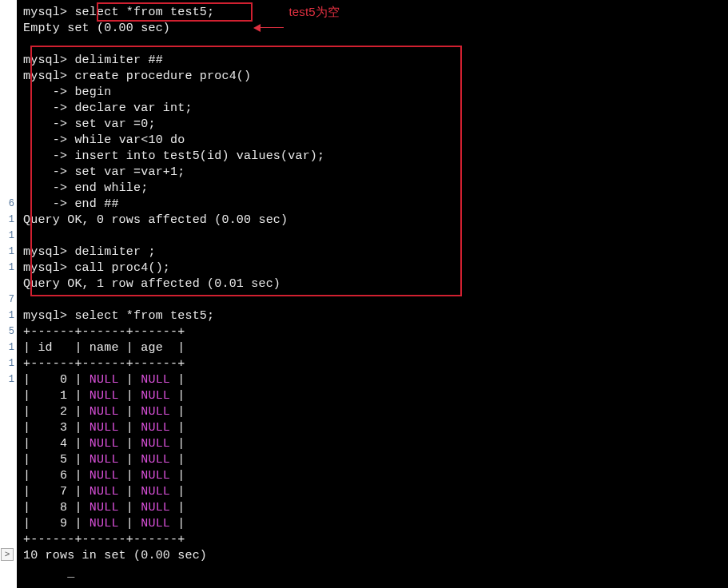  What do you see at coordinates (376, 29) in the screenshot?
I see `result-line: Empty set (0.00 sec)` at bounding box center [376, 29].